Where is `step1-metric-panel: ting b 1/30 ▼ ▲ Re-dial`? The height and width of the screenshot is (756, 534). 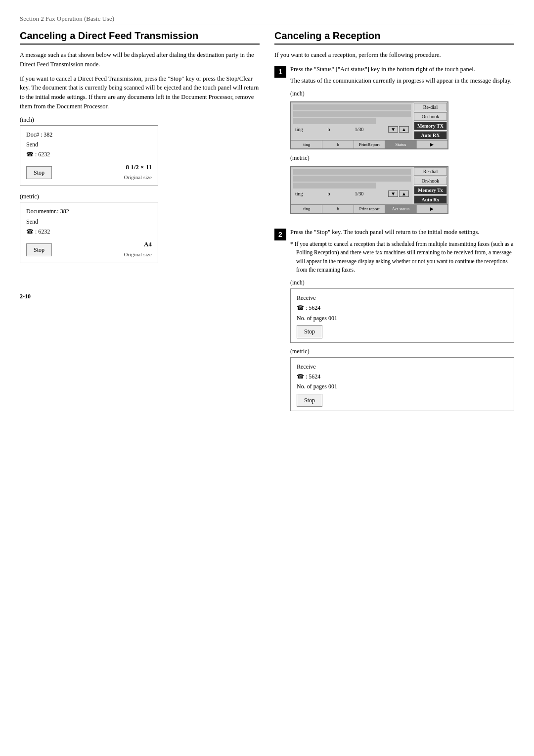 step1-metric-panel: ting b 1/30 ▼ ▲ Re-dial is located at coordinates (369, 190).